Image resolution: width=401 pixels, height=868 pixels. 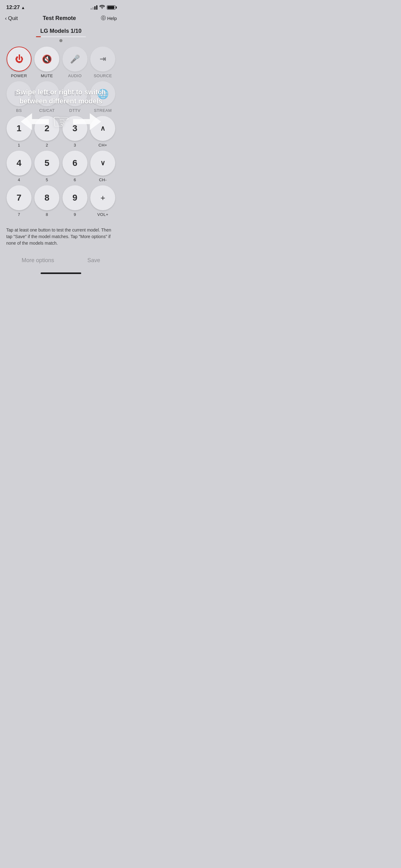 I want to click on vol-up-button: + VOL+, so click(x=103, y=201).